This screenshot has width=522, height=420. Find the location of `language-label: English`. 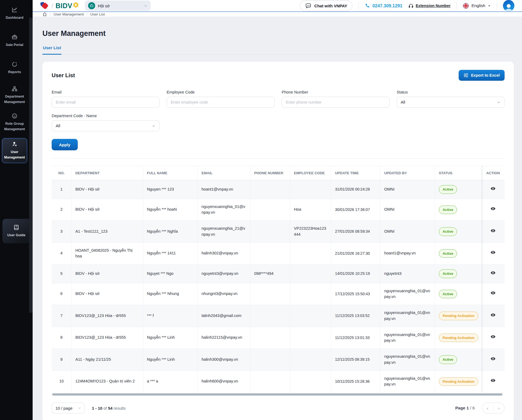

language-label: English is located at coordinates (478, 6).